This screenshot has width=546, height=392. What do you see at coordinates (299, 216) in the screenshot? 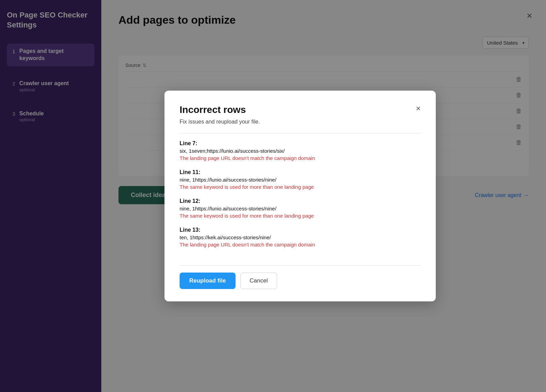
I see `error-message-3: The same keyword is used for more than o…` at bounding box center [299, 216].